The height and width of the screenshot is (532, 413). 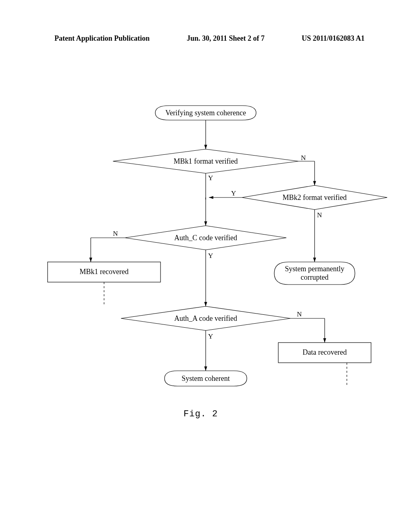 What do you see at coordinates (319, 215) in the screenshot?
I see `edge-d2-n: N` at bounding box center [319, 215].